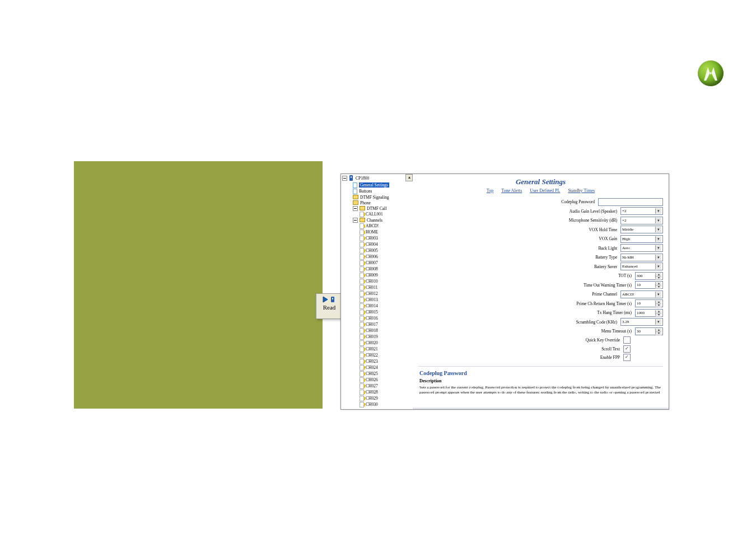 The image size is (756, 534). Describe the element at coordinates (372, 362) in the screenshot. I see `tree-node-label: CH023` at that location.